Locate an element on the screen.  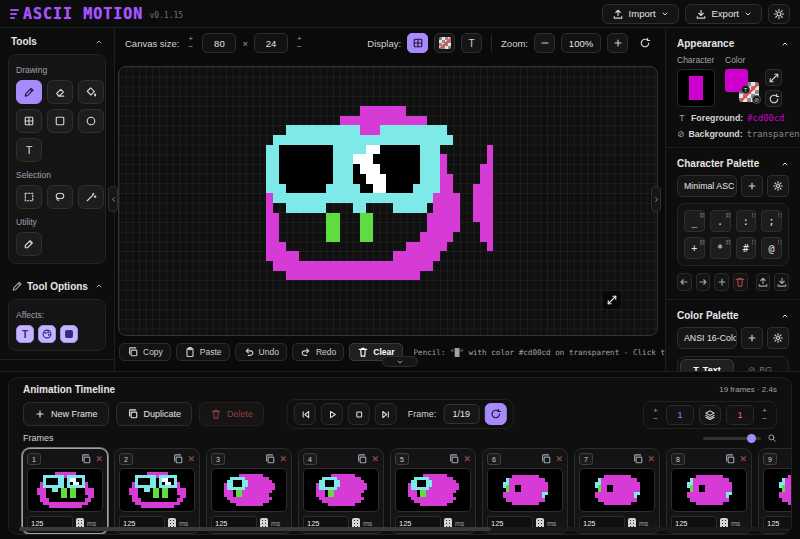
zoom-out-button is located at coordinates (544, 43).